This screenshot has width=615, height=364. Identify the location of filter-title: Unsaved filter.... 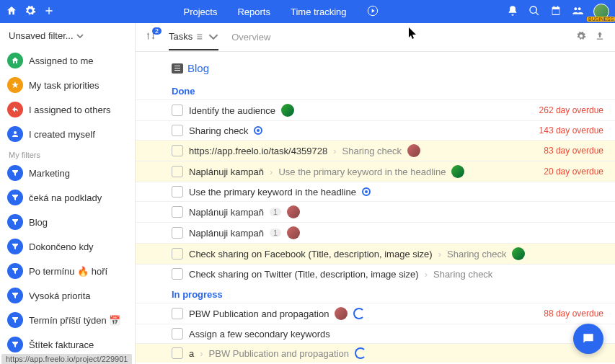
(41, 36).